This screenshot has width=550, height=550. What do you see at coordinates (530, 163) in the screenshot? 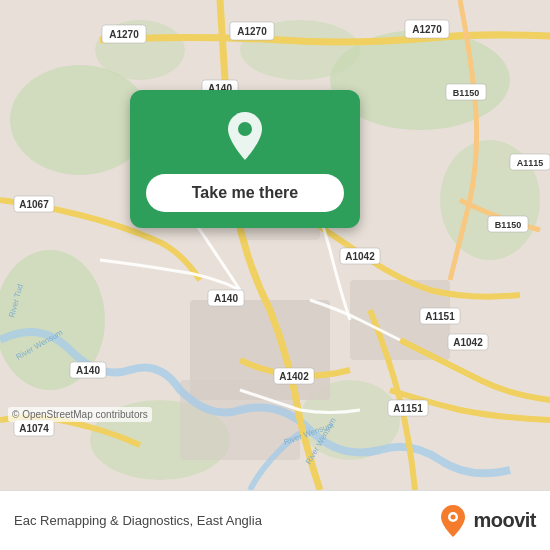
I see `svg-text: A1115` at bounding box center [530, 163].